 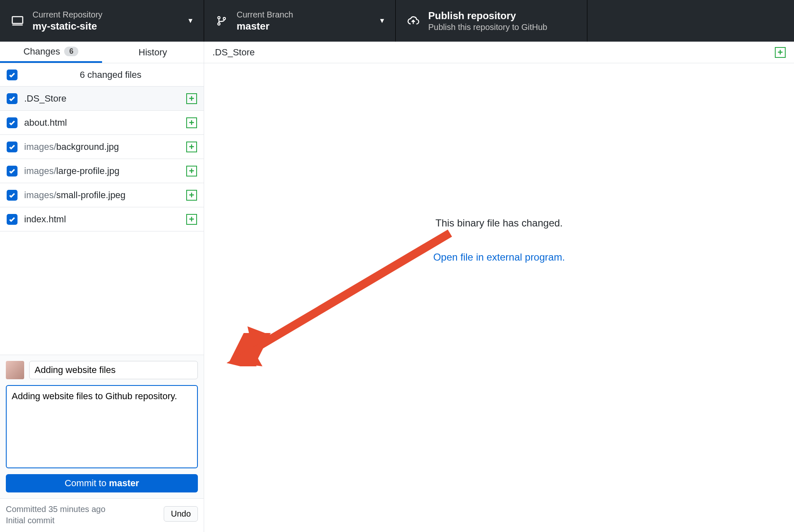 What do you see at coordinates (499, 223) in the screenshot?
I see `binary-file-message: This binary file has changed.` at bounding box center [499, 223].